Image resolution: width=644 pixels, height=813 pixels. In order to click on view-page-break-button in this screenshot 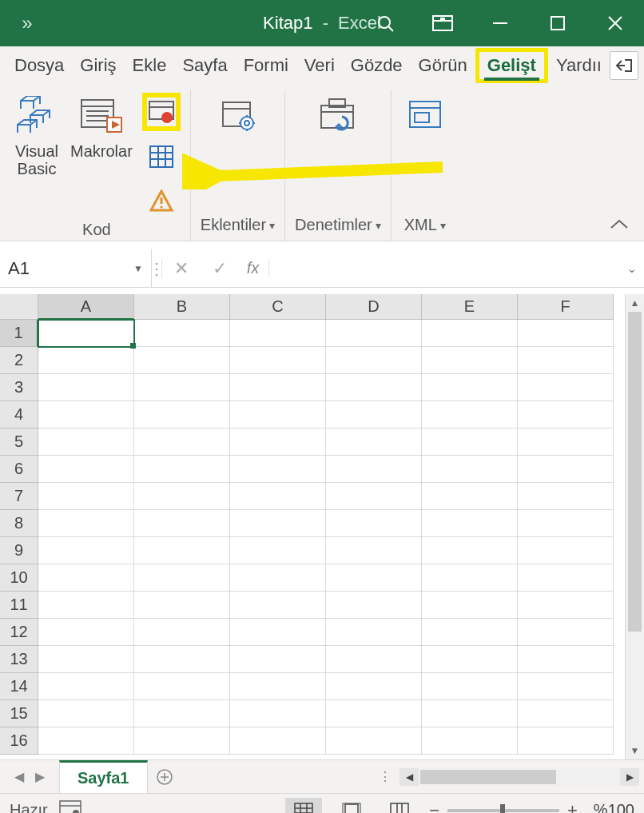, I will do `click(400, 806)`.